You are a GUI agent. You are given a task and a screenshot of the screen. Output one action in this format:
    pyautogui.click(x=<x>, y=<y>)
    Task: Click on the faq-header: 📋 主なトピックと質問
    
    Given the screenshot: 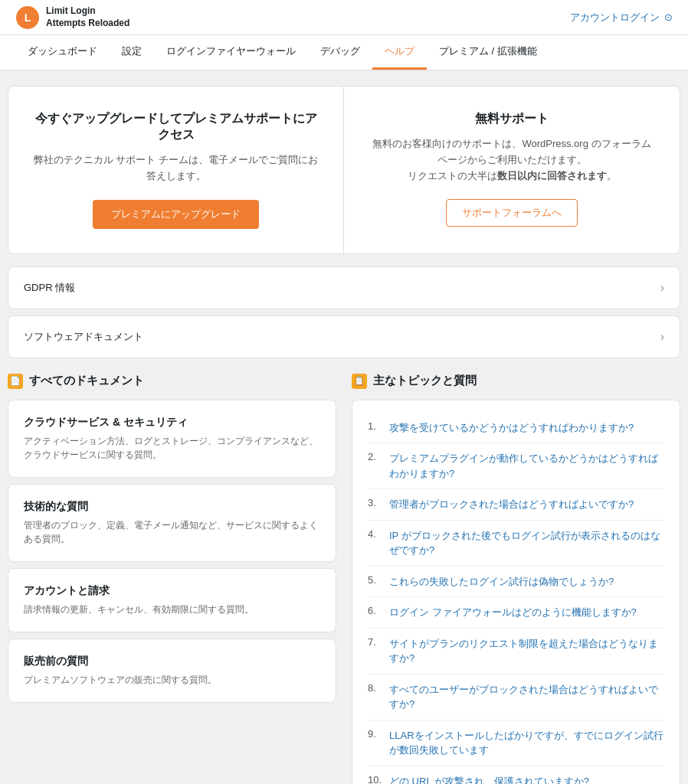 What is the action you would take?
    pyautogui.click(x=516, y=381)
    